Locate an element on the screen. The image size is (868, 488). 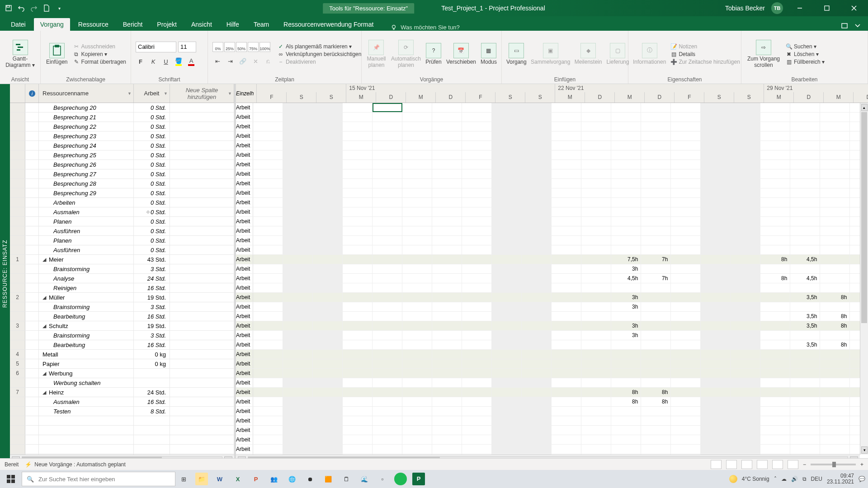
work-cell: 16 Std. is located at coordinates (152, 345).